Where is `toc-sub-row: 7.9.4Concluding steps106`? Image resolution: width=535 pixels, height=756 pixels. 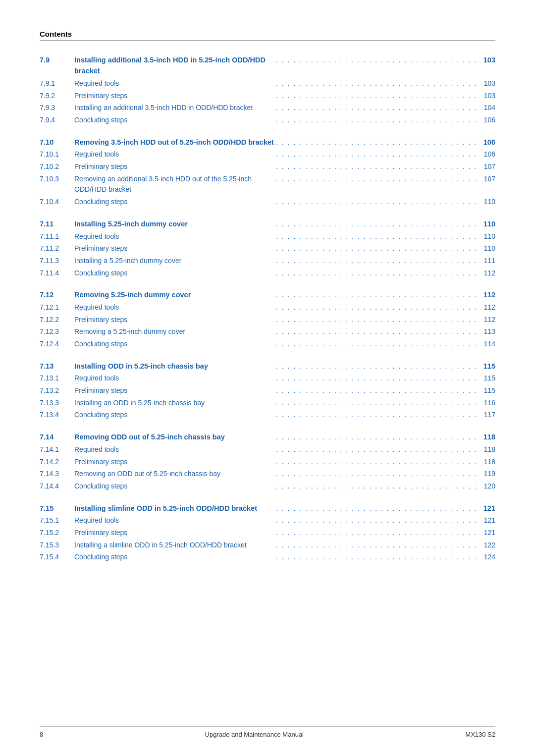 toc-sub-row: 7.9.4Concluding steps106 is located at coordinates (268, 120).